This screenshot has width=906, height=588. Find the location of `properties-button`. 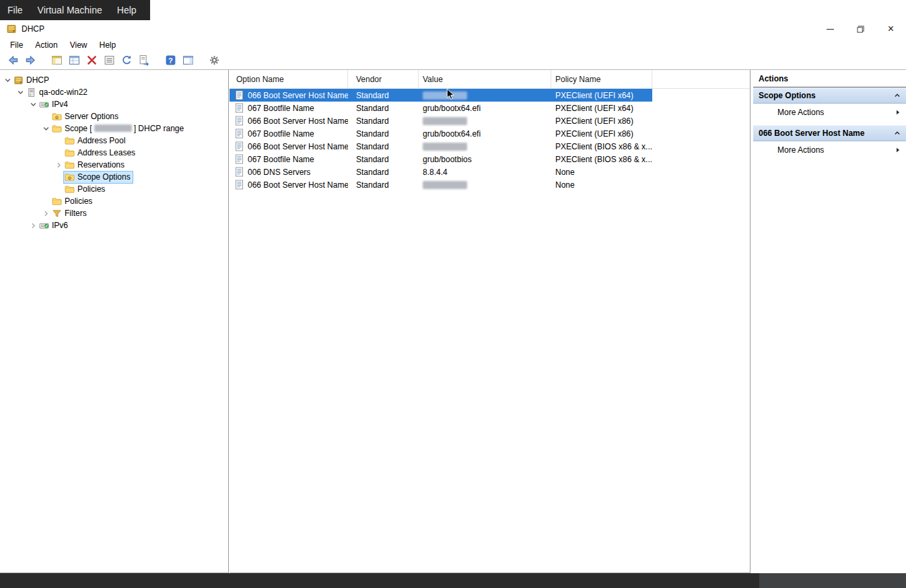

properties-button is located at coordinates (109, 61).